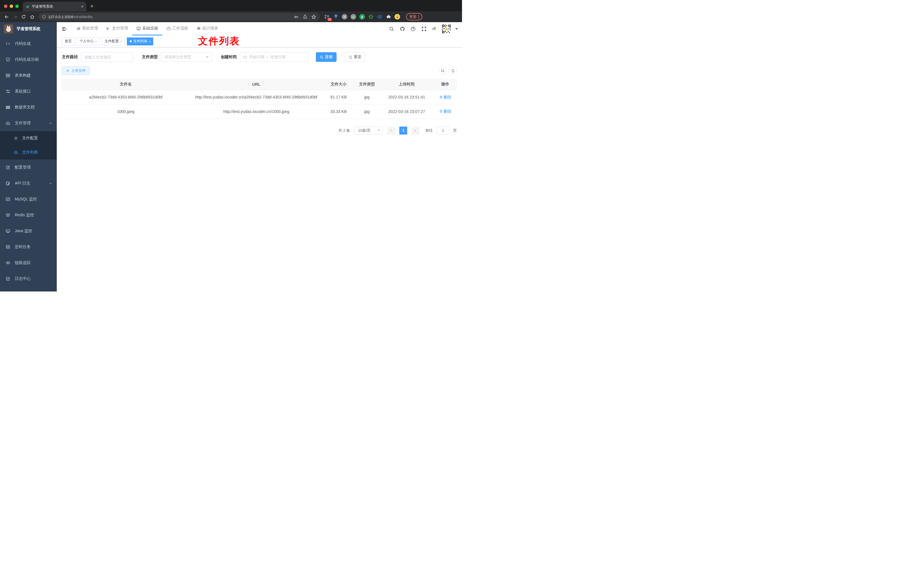  Describe the element at coordinates (443, 71) in the screenshot. I see `hide-search-button` at that location.